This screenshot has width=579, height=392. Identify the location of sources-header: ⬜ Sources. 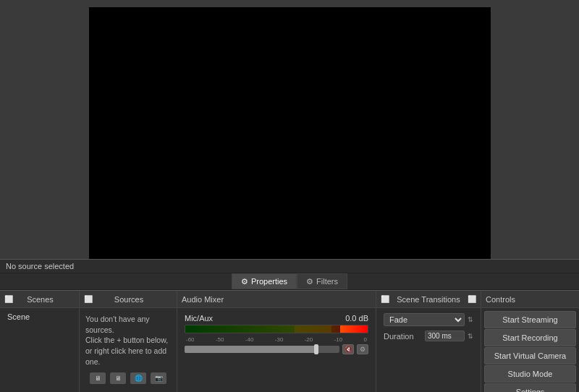
(128, 299).